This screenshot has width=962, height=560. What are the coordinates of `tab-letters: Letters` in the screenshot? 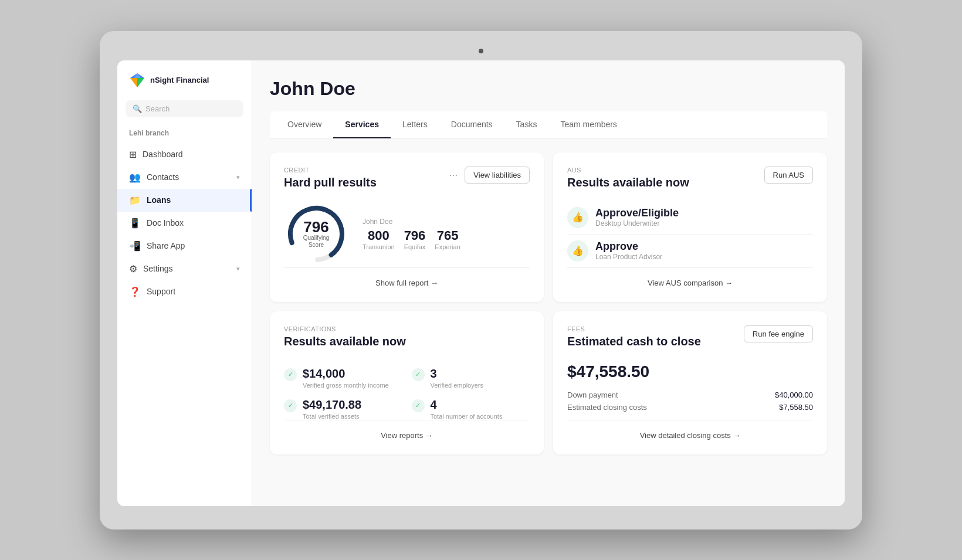 It's located at (415, 125).